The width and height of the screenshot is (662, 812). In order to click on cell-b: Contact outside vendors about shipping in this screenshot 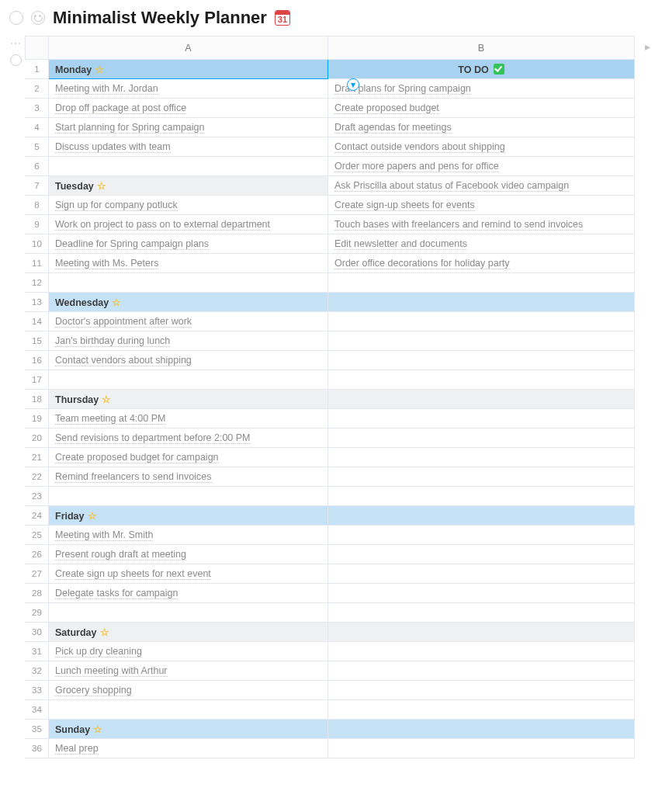, I will do `click(481, 147)`.